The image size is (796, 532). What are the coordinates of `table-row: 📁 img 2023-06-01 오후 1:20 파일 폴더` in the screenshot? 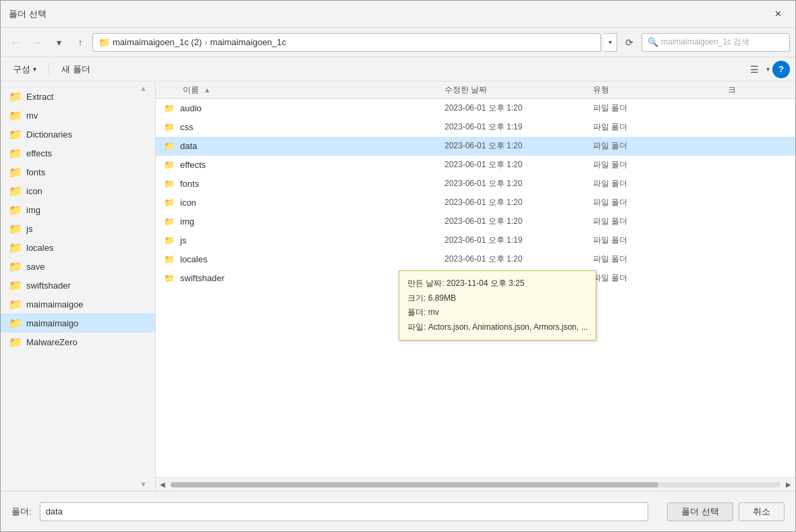 It's located at (476, 222).